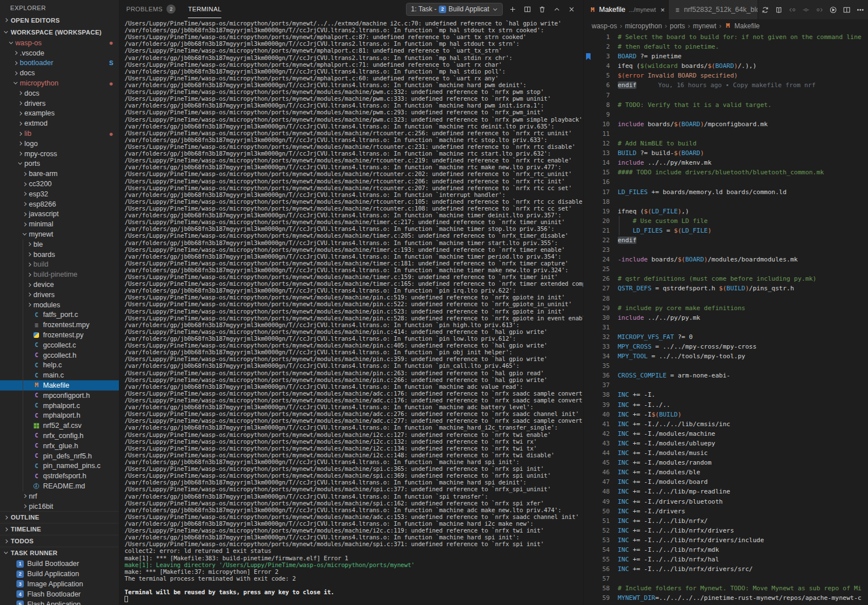 The height and width of the screenshot is (605, 868). Describe the element at coordinates (765, 10) in the screenshot. I see `sync-icon` at that location.